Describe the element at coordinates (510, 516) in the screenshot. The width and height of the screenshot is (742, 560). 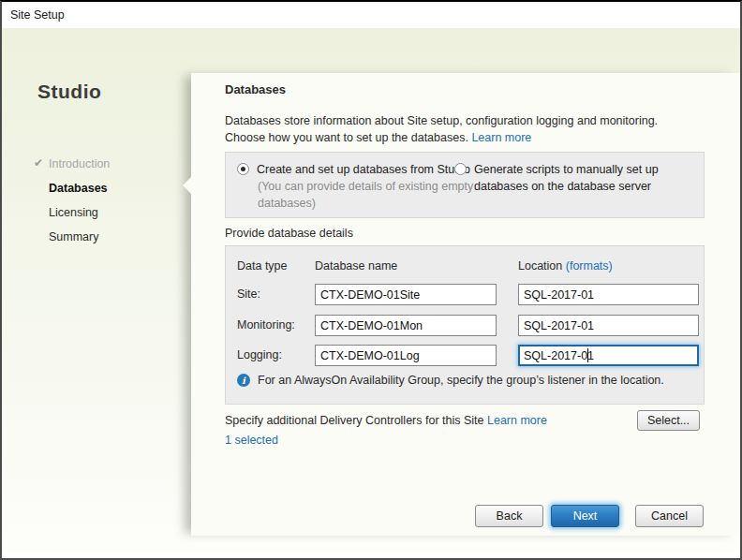
I see `back-button: Back` at that location.